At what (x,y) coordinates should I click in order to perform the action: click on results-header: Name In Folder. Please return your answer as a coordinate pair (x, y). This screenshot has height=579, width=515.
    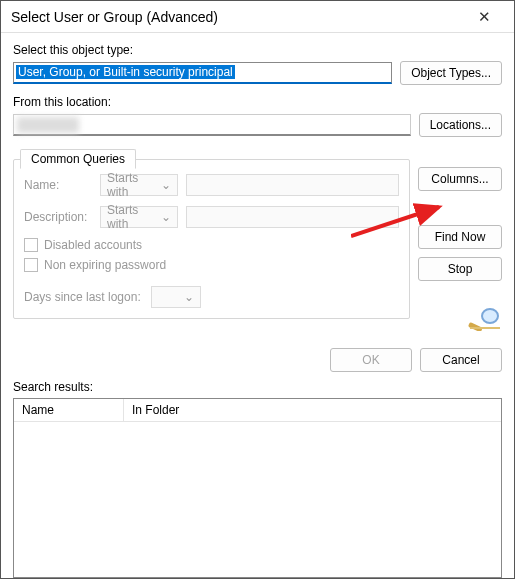
    Looking at the image, I should click on (258, 410).